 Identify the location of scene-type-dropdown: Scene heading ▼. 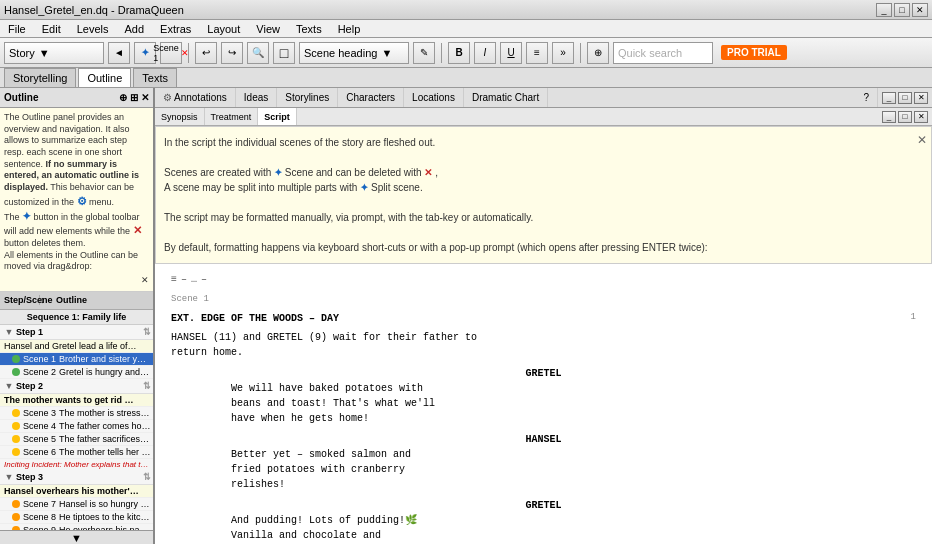
(354, 53).